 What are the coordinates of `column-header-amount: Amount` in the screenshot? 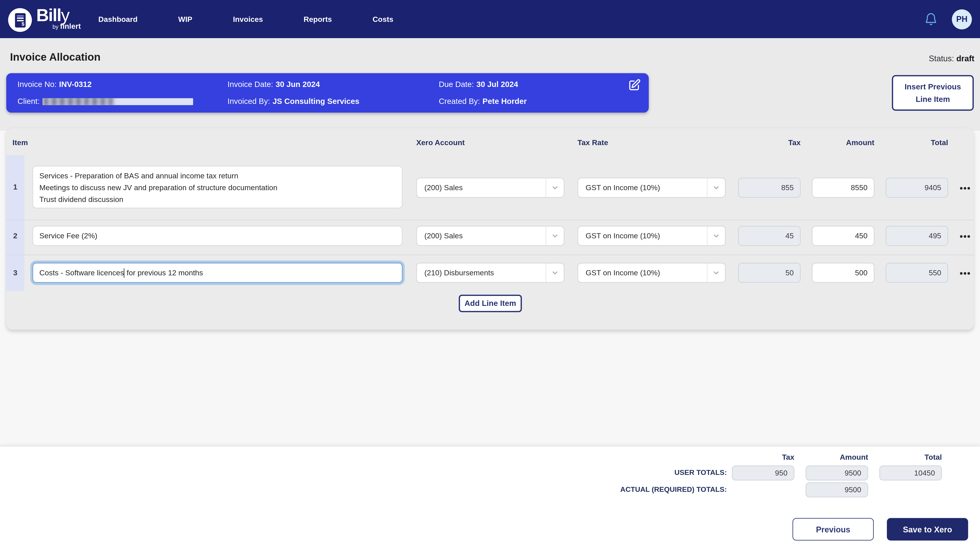 It's located at (843, 142).